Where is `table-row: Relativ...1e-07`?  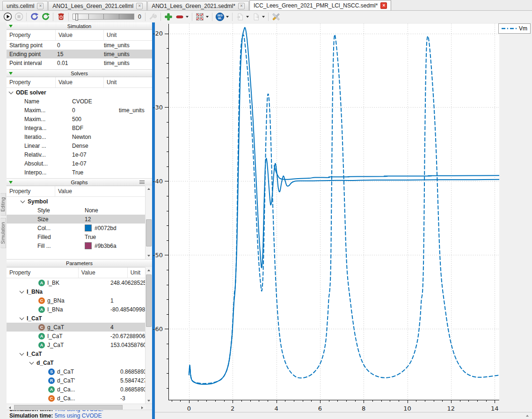
table-row: Relativ...1e-07 is located at coordinates (80, 154).